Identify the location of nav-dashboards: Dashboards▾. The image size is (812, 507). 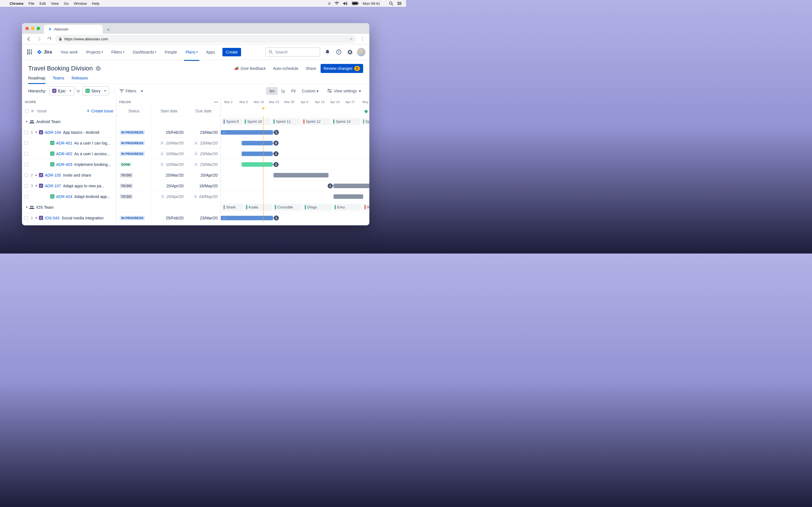
(145, 52).